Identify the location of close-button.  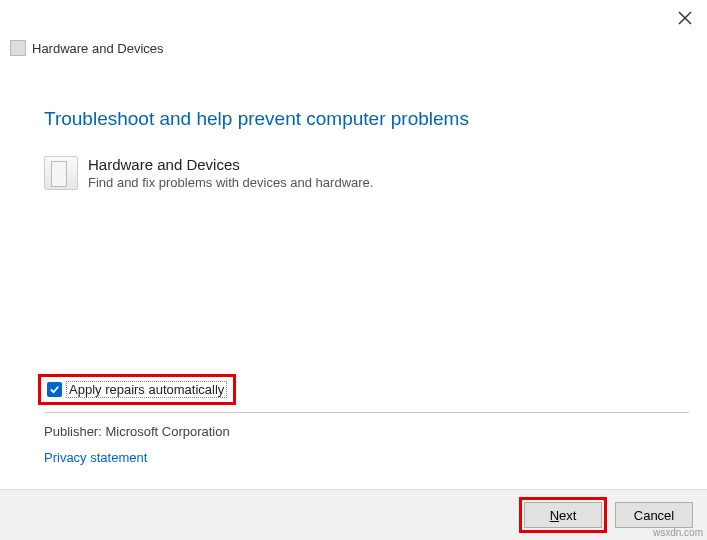
(685, 18).